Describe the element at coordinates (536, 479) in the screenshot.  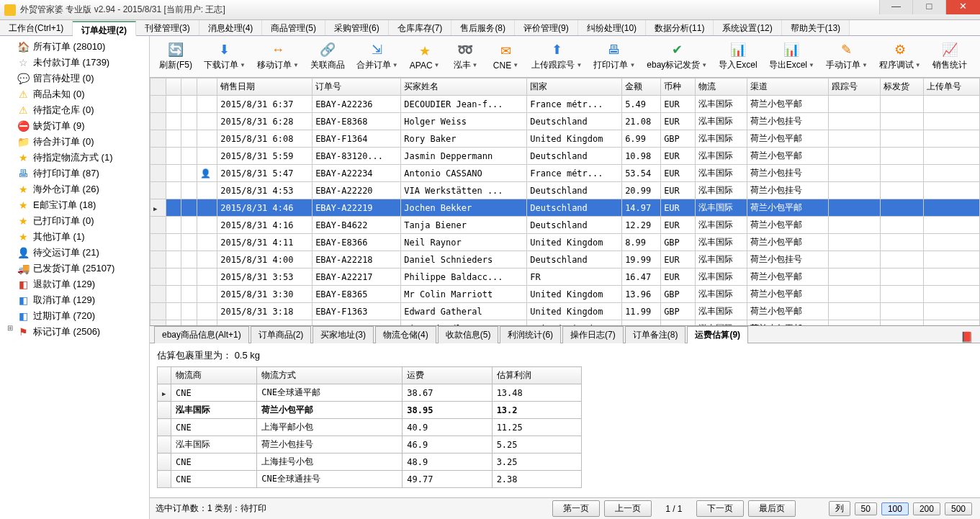
I see `ship-cell: 2.38` at that location.